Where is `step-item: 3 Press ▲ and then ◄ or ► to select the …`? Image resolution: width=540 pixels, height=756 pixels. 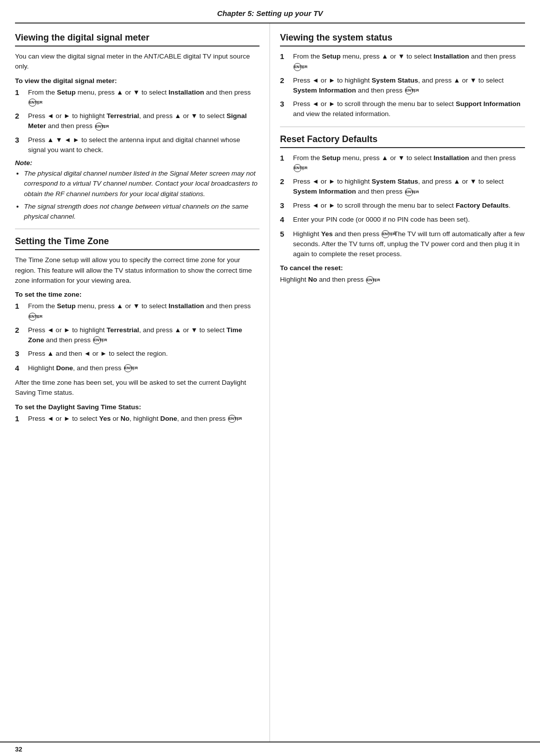
step-item: 3 Press ▲ and then ◄ or ► to select the … is located at coordinates (137, 354).